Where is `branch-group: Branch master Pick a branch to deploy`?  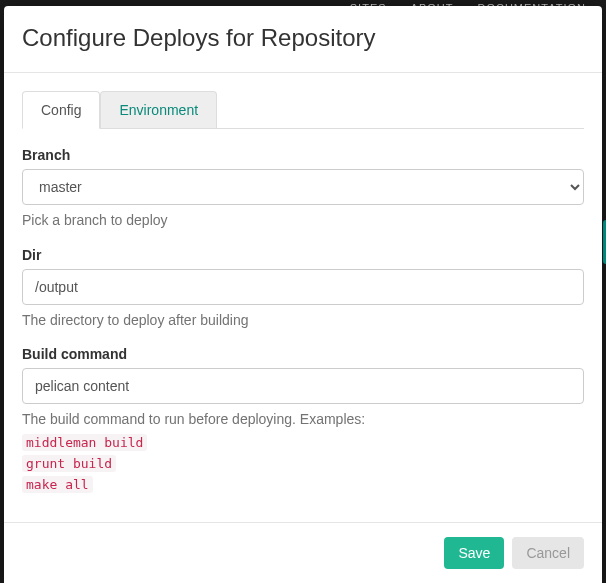
branch-group: Branch master Pick a branch to deploy is located at coordinates (303, 189).